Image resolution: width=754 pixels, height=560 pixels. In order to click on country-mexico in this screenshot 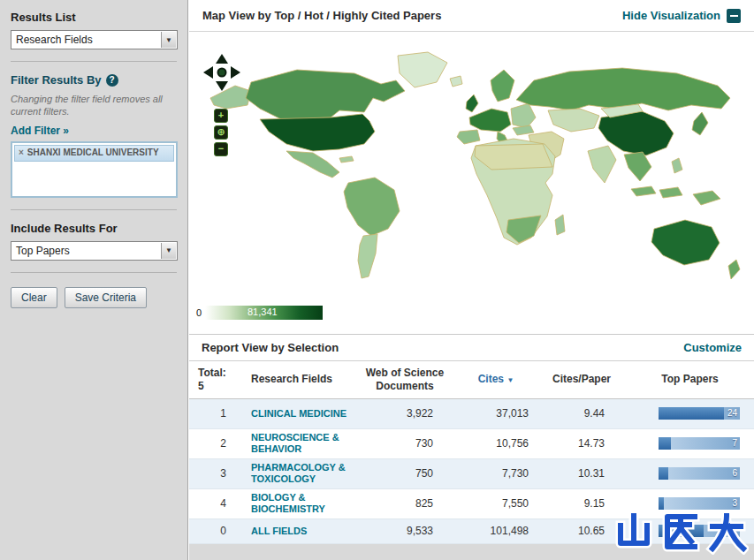, I will do `click(313, 164)`.